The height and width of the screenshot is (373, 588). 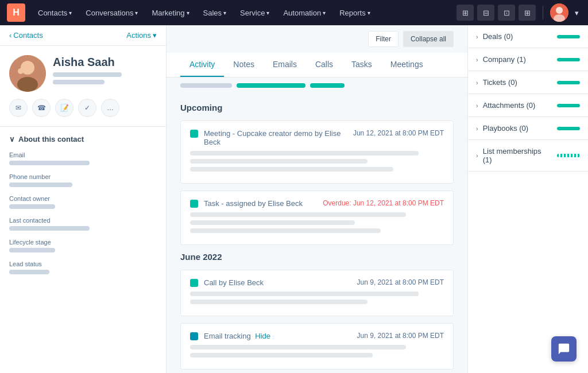 What do you see at coordinates (64, 108) in the screenshot?
I see `note-action-button: 📝` at bounding box center [64, 108].